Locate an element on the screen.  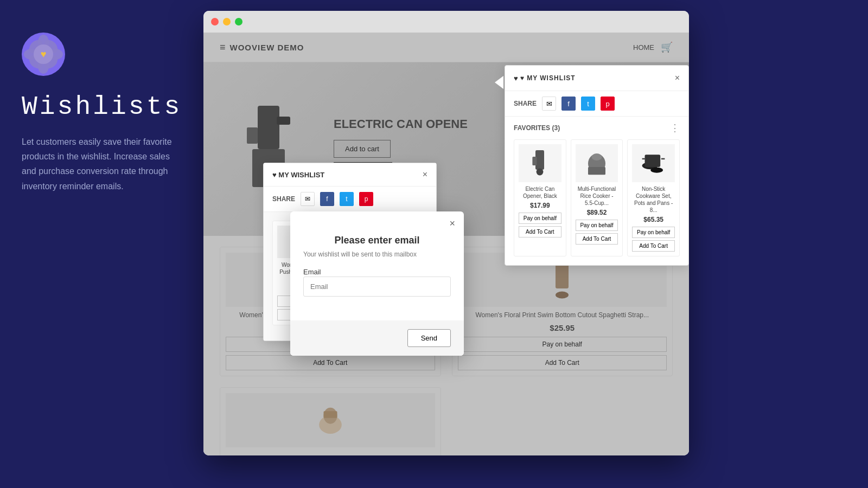
wishlist-pointer is located at coordinates (499, 82).